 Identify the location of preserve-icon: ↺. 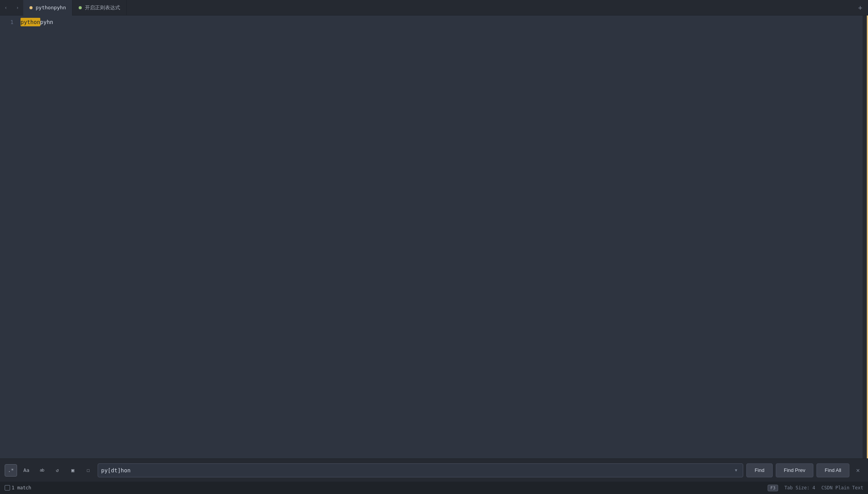
(57, 470).